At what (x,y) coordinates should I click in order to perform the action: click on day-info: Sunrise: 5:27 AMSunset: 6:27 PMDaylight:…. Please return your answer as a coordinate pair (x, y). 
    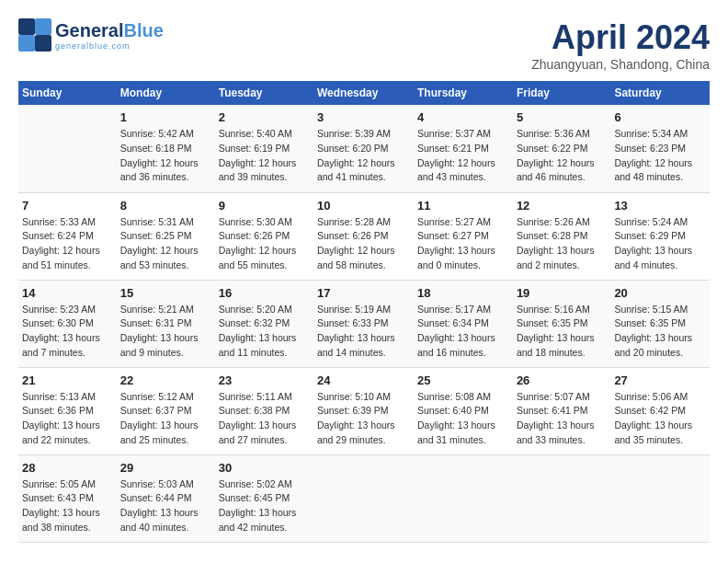
    Looking at the image, I should click on (463, 245).